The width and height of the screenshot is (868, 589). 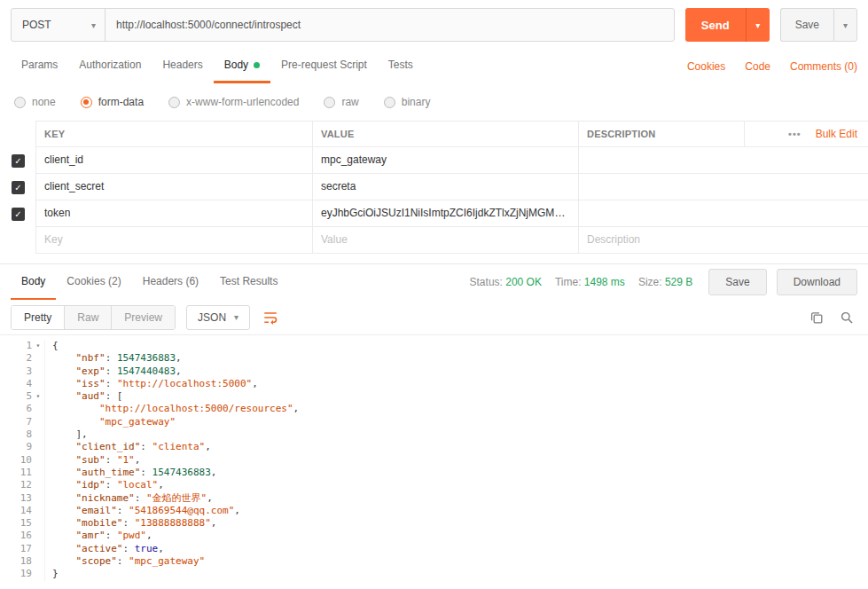 I want to click on save-request-button: Save, so click(x=807, y=25).